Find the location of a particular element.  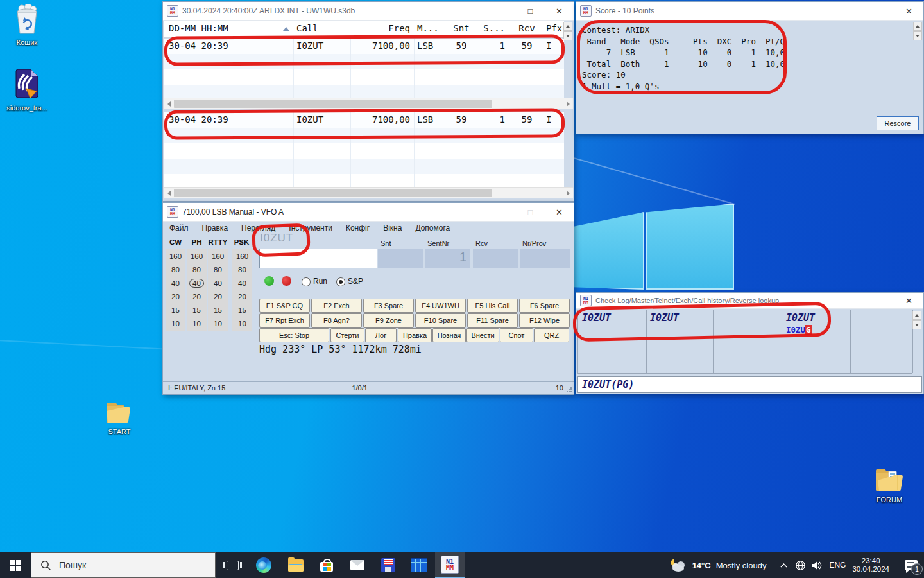

column-header: Pfx is located at coordinates (554, 28).